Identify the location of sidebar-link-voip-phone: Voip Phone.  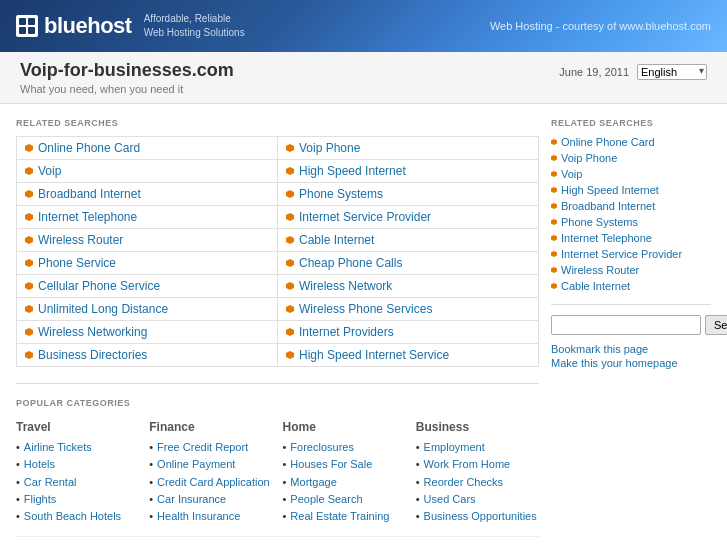
(631, 158).